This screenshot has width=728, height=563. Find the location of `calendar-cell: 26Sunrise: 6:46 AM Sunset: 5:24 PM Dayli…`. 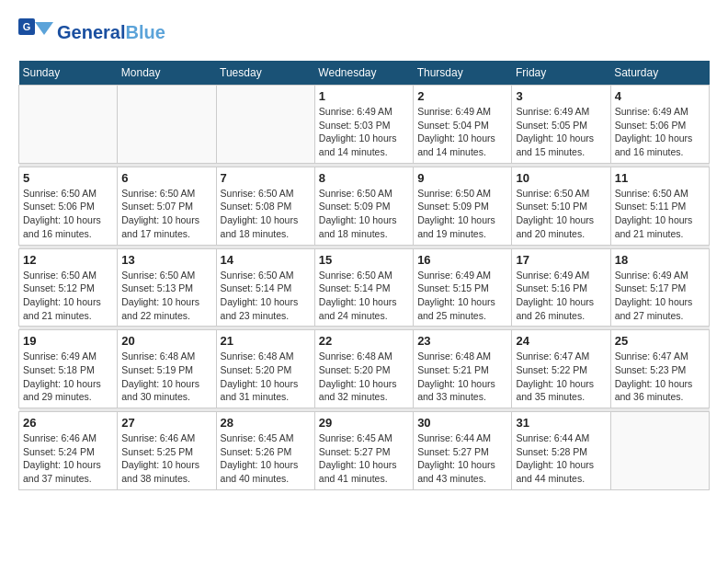

calendar-cell: 26Sunrise: 6:46 AM Sunset: 5:24 PM Dayli… is located at coordinates (68, 451).